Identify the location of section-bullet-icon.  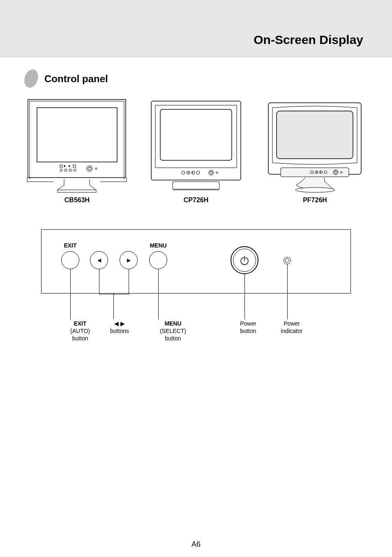
(31, 79).